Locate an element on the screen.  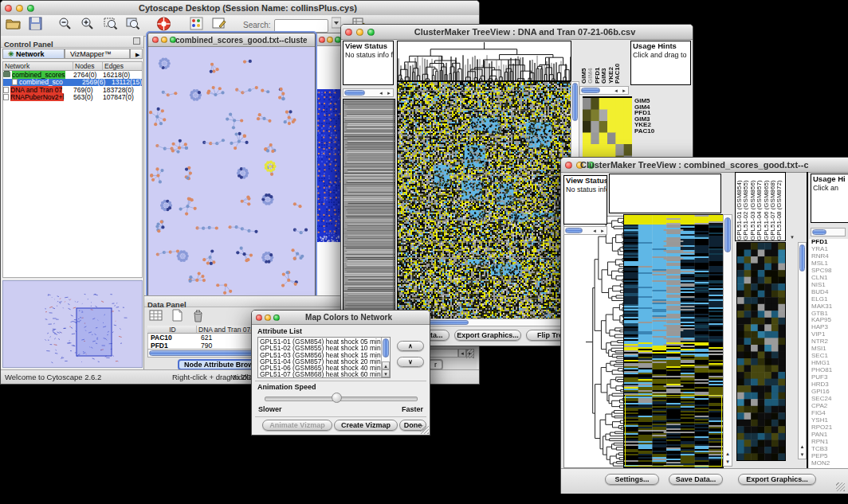
dialog-titlebar: Map Colors to Network is located at coordinates (341, 318).